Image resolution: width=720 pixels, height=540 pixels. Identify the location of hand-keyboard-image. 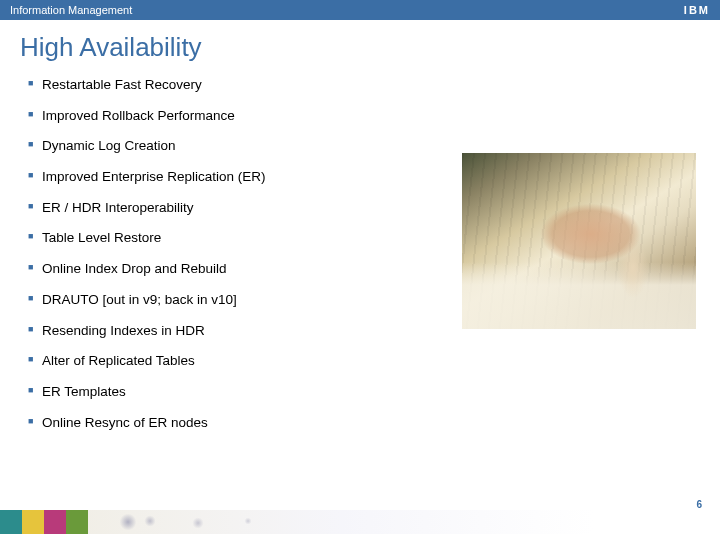
(579, 241).